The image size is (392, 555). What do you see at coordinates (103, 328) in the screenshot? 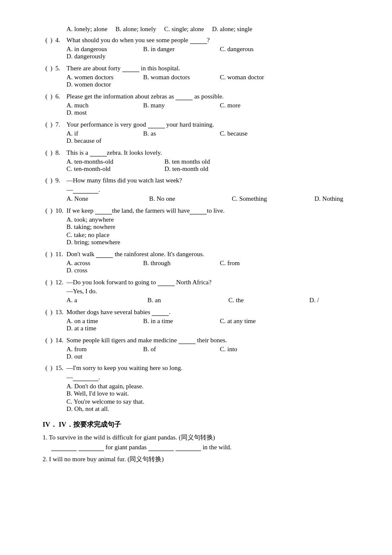
I see `opt-13d: D. at a time` at bounding box center [103, 328].